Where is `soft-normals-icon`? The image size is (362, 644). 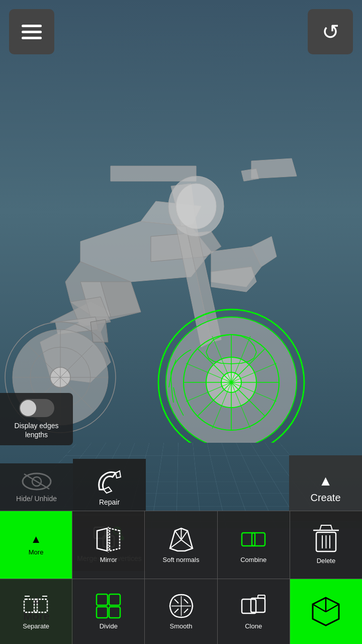 soft-normals-icon is located at coordinates (181, 539).